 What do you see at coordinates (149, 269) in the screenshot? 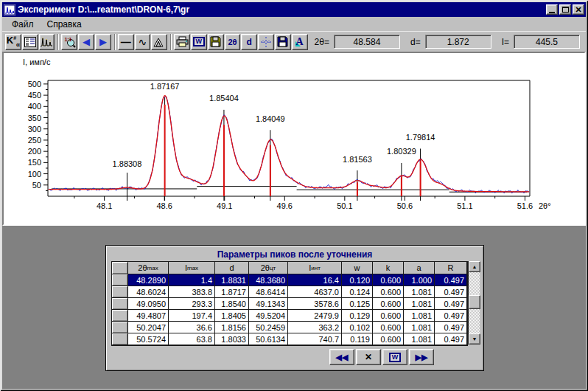
I see `column-header: 2θmax` at bounding box center [149, 269].